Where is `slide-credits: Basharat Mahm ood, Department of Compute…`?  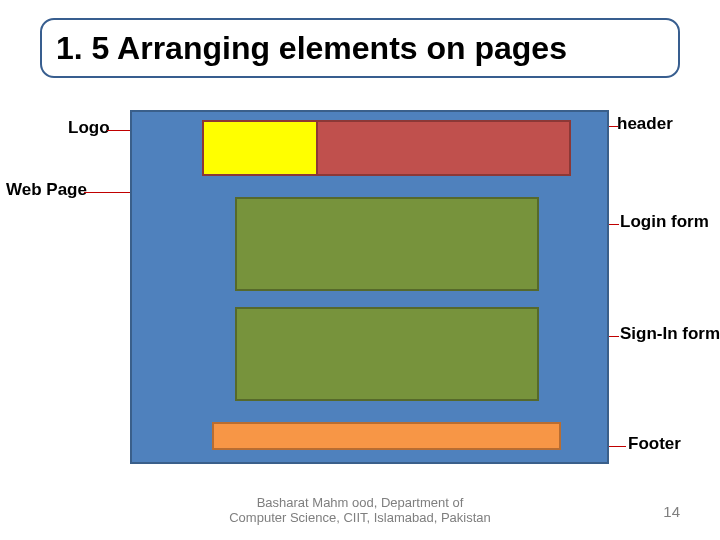 slide-credits: Basharat Mahm ood, Department of Compute… is located at coordinates (360, 510).